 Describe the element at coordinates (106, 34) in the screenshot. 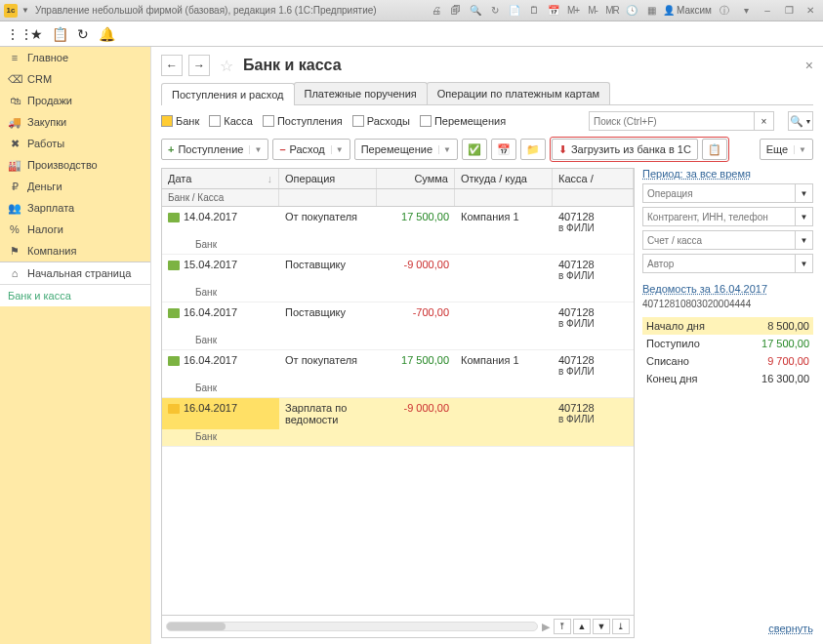

I see `bell-icon: 🔔` at that location.